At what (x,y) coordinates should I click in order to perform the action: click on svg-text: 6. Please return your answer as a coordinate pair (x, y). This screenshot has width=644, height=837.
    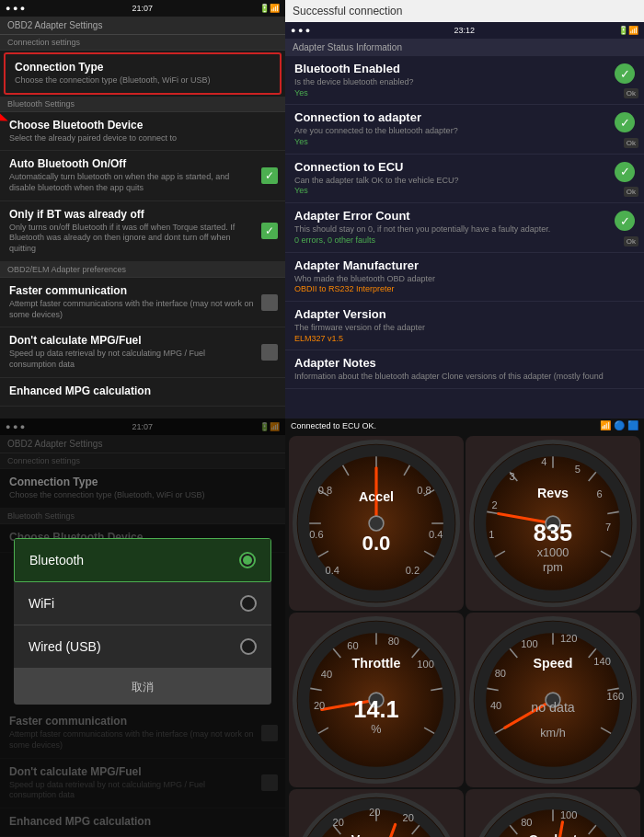
    Looking at the image, I should click on (600, 494).